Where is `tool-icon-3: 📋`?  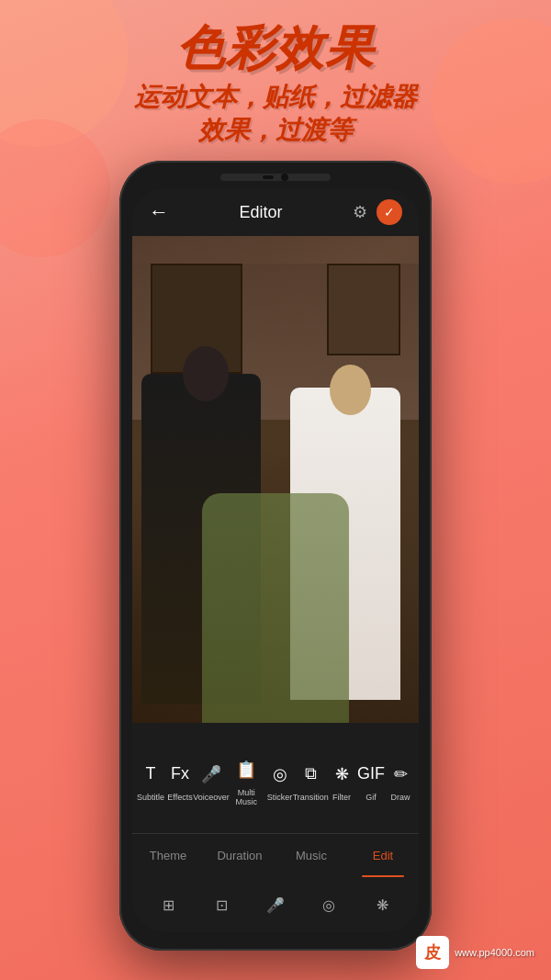
tool-icon-3: 📋 is located at coordinates (246, 770).